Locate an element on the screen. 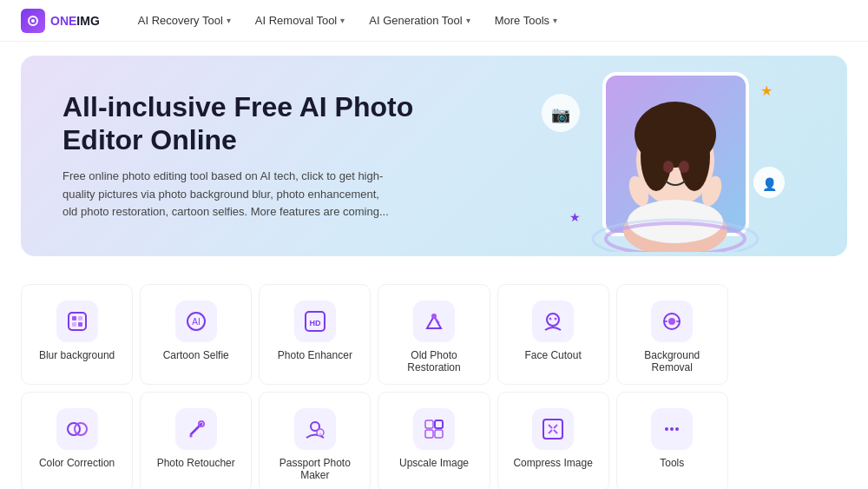  blur-background-icon is located at coordinates (77, 321).